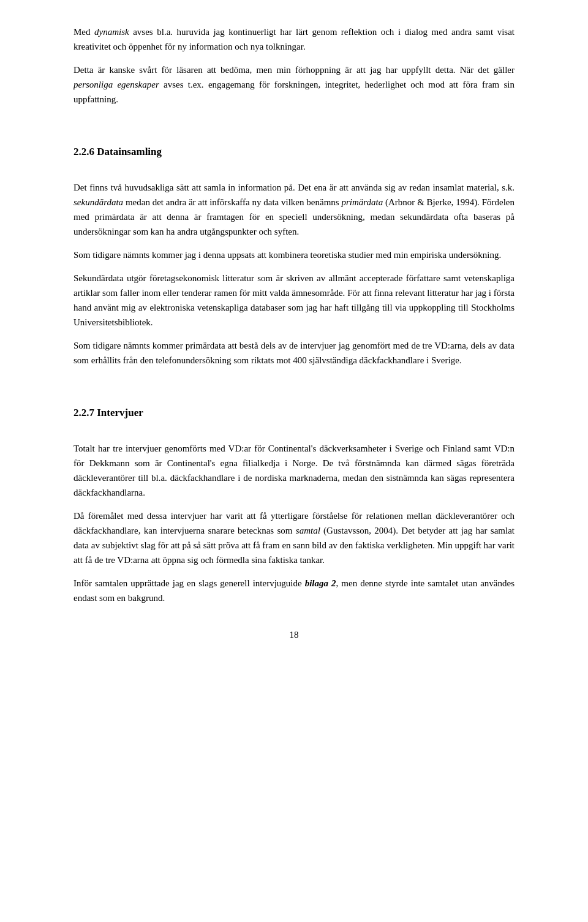 The width and height of the screenshot is (588, 922). What do you see at coordinates (294, 255) in the screenshot?
I see `section-226-paragraph-2: Som tidigare nämnts kommer jag i denna u…` at bounding box center [294, 255].